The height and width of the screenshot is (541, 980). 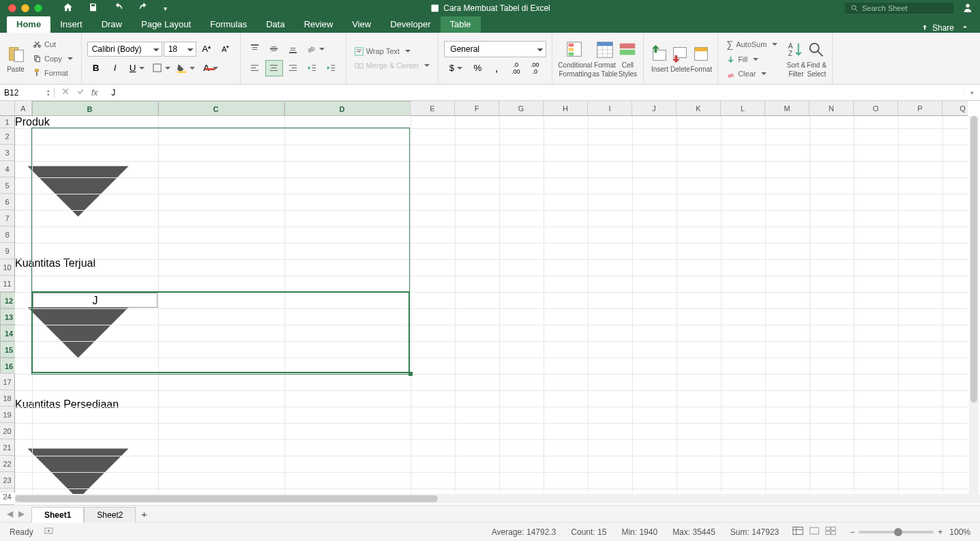 What do you see at coordinates (461, 25) in the screenshot?
I see `tab-table: Table` at bounding box center [461, 25].